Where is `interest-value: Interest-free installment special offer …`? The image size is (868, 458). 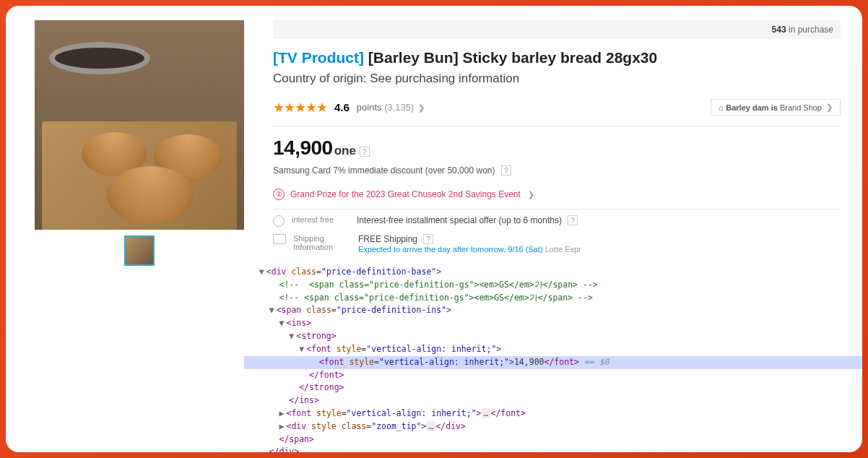
interest-value: Interest-free installment special offer … is located at coordinates (467, 220).